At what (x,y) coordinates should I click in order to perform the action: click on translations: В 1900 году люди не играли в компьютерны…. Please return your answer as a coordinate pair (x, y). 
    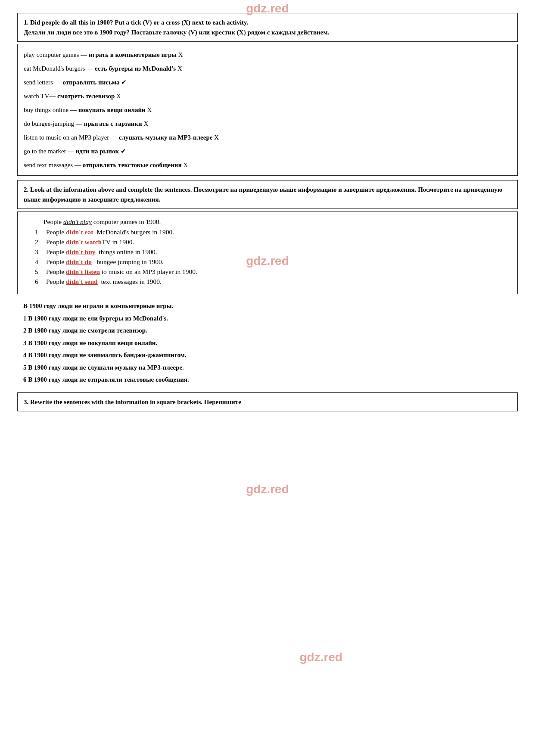
    Looking at the image, I should click on (268, 343).